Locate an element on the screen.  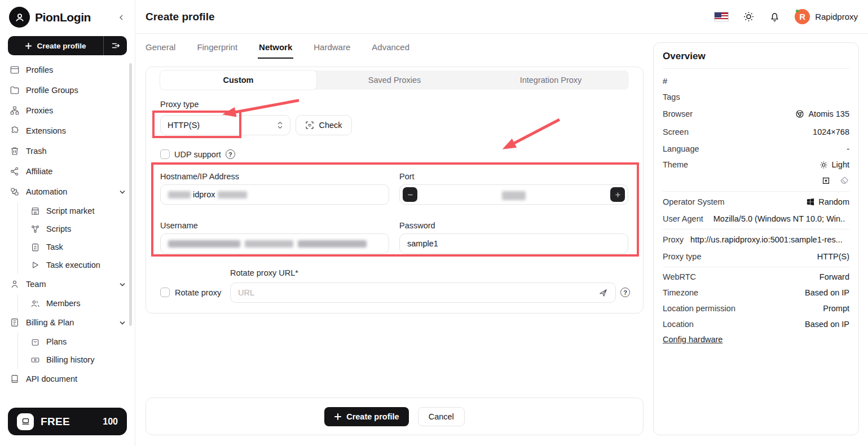
hostname-input: idprox is located at coordinates (275, 195).